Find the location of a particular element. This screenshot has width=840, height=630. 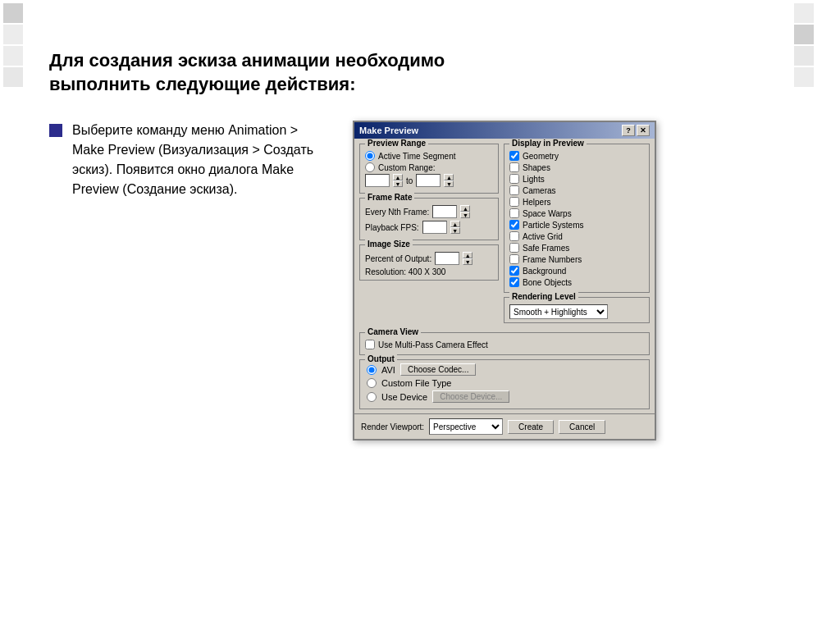

output-label: Output is located at coordinates (381, 359).